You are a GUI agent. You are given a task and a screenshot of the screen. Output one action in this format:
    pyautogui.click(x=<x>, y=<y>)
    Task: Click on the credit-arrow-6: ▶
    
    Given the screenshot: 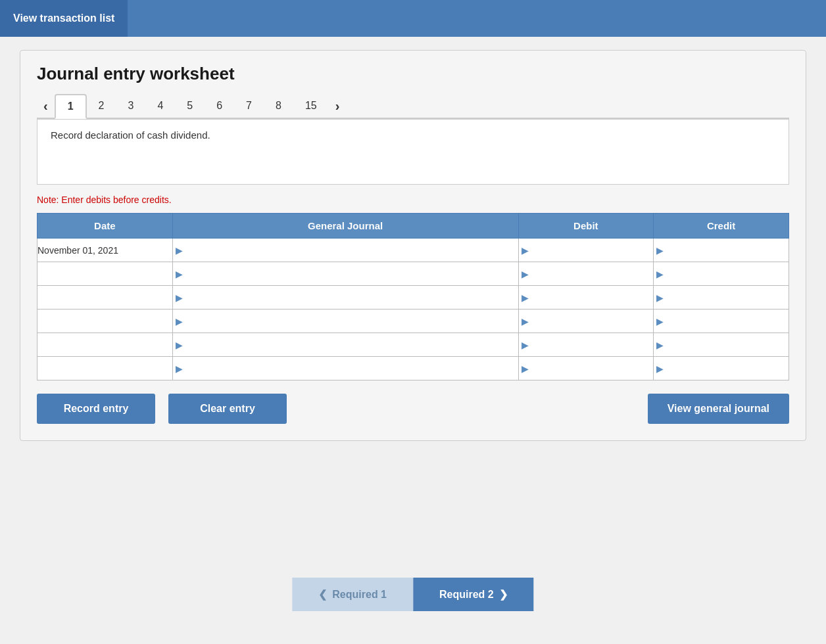 What is the action you would take?
    pyautogui.click(x=660, y=369)
    